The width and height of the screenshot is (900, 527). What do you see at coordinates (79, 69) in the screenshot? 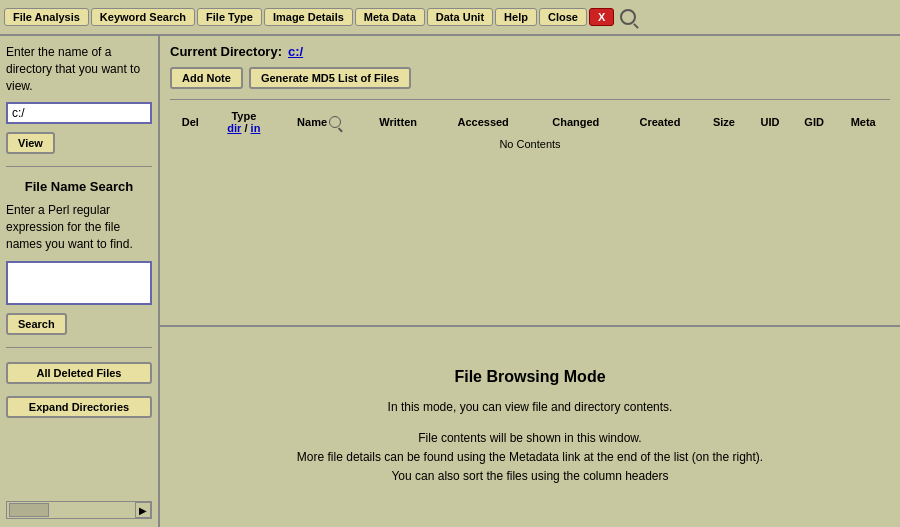
I see `dir-instruction-label: Enter the name of a directory that you w…` at bounding box center [79, 69].